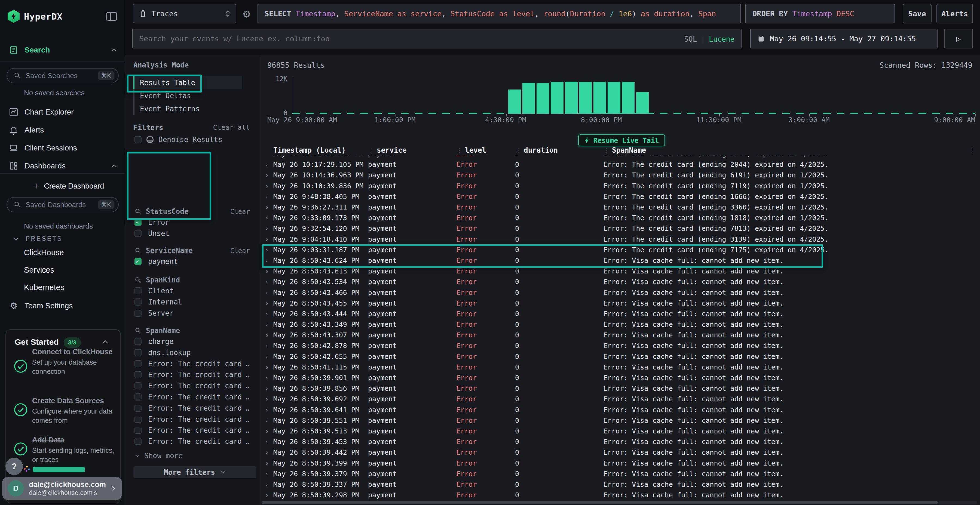 The height and width of the screenshot is (505, 980). I want to click on column-header-duration: ⋮duration, so click(558, 150).